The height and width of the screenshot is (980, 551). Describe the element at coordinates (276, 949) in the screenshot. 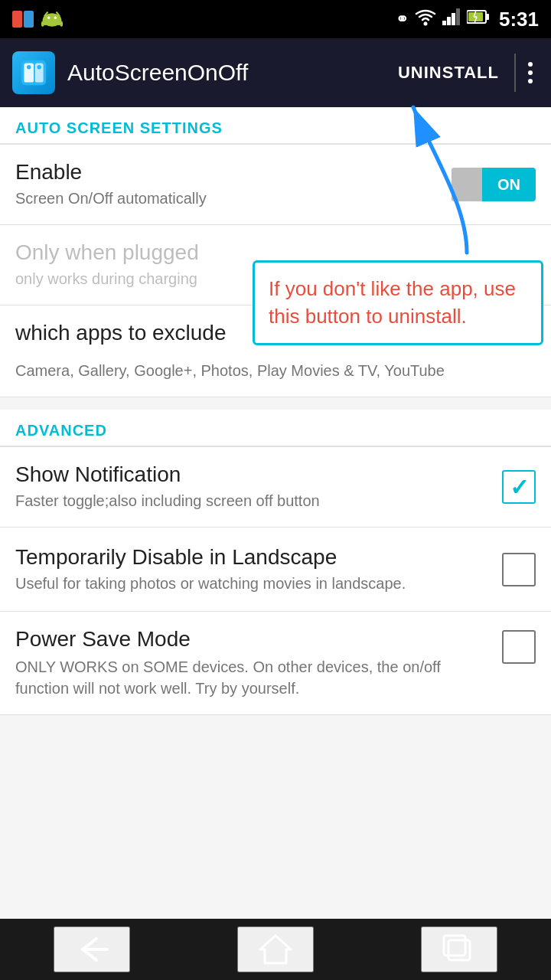

I see `bottom-nav` at that location.